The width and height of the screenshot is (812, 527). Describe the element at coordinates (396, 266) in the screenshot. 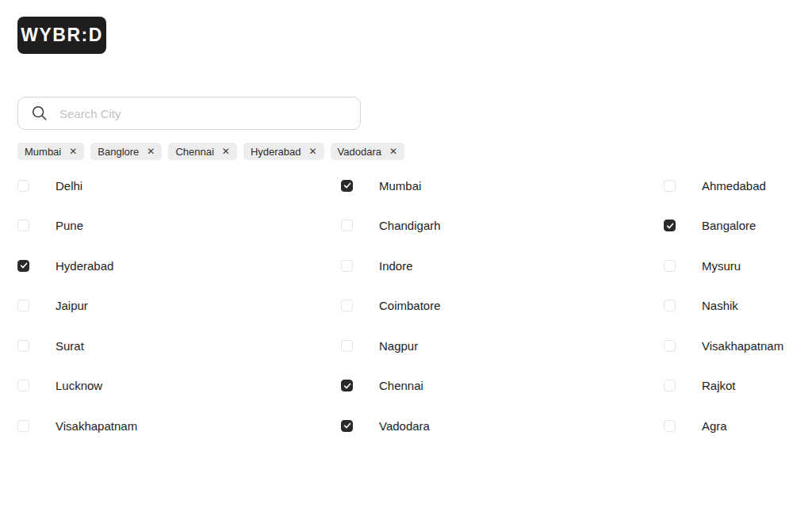

I see `city-option-label: Indore` at that location.